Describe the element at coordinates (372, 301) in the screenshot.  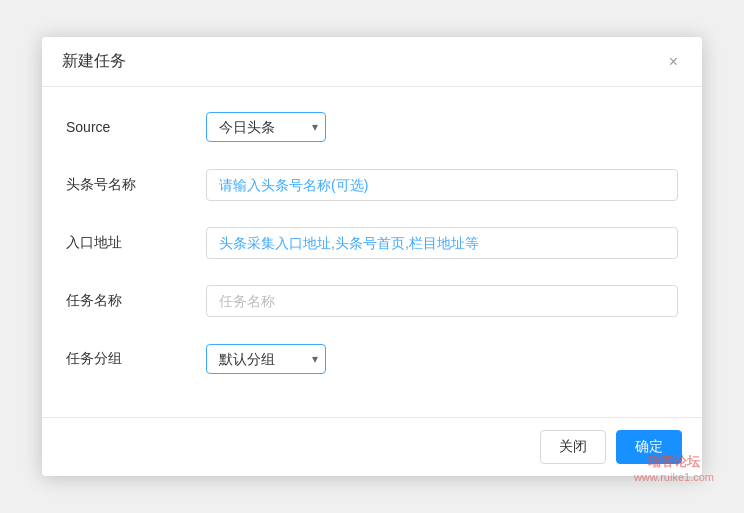
I see `task-name-row: 任务名称` at that location.